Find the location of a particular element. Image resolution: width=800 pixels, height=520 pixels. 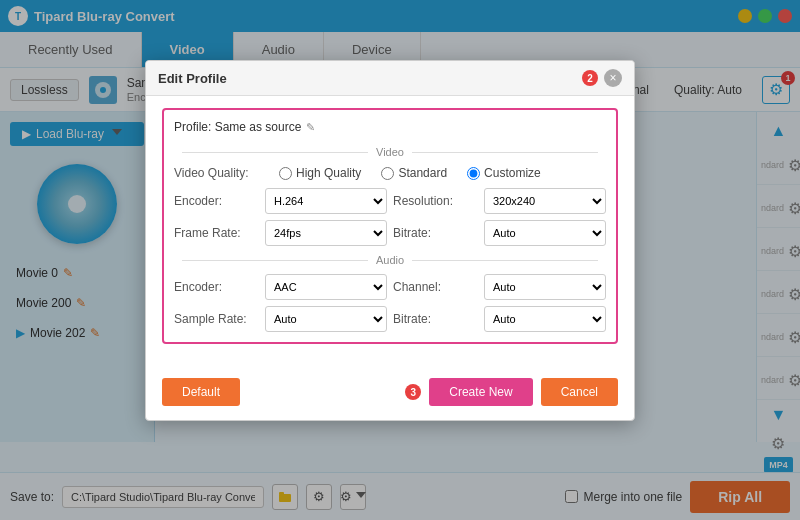

audio-bitrate-label: Bitrate: is located at coordinates (436, 319).